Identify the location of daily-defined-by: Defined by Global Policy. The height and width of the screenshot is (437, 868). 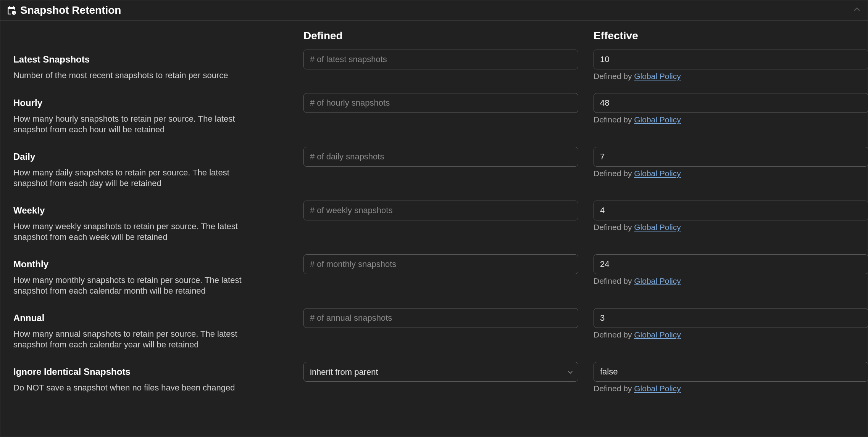
(731, 172).